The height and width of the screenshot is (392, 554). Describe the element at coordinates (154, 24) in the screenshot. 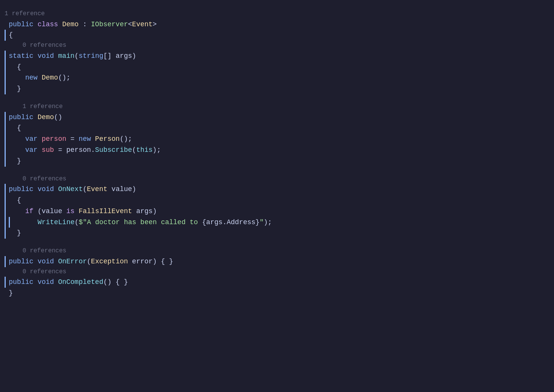

I see `token-punct: >` at that location.